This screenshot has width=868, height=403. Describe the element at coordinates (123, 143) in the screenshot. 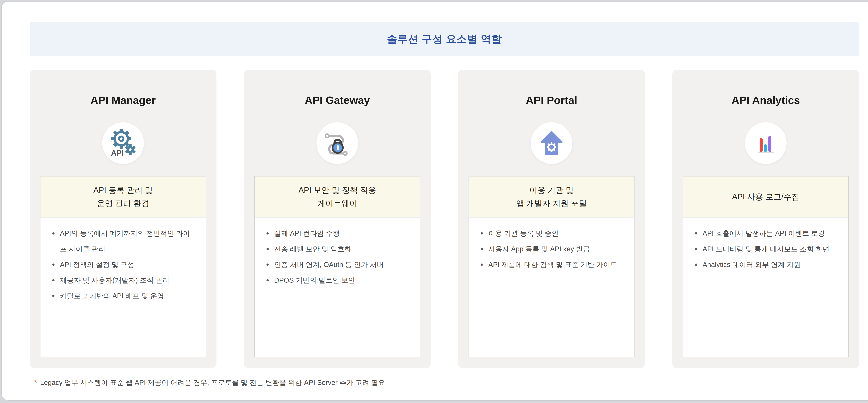

I see `gear-api-icon: API` at that location.